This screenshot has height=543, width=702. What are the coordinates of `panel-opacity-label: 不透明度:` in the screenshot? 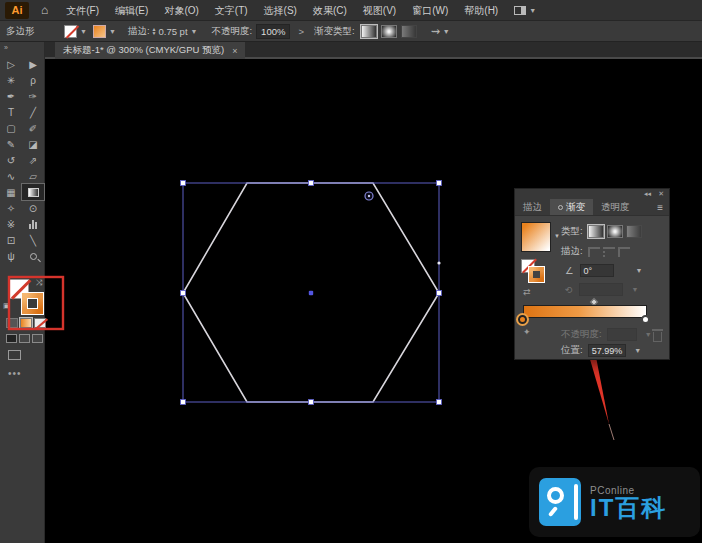 It's located at (582, 334).